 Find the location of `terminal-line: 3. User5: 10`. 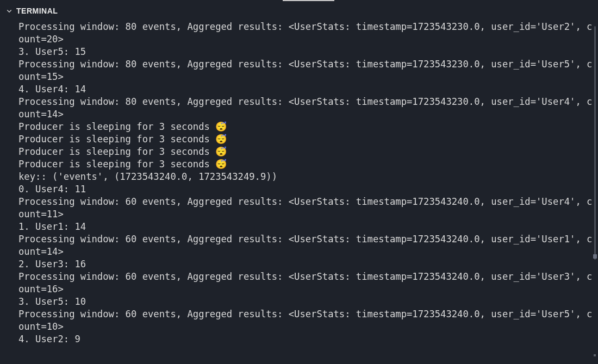

terminal-line: 3. User5: 10 is located at coordinates (52, 302).